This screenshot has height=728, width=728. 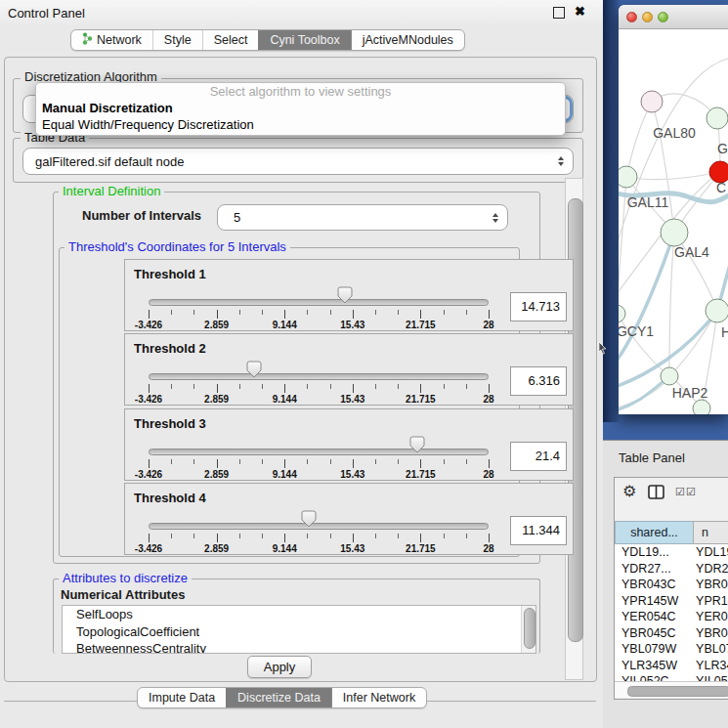 I want to click on close-traffic-light, so click(x=631, y=18).